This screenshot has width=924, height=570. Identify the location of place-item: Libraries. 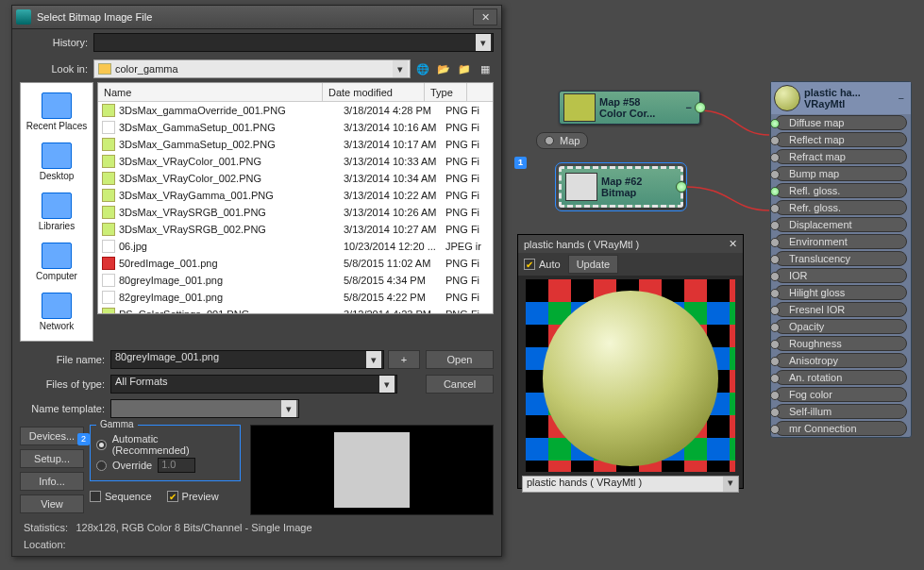
(57, 211).